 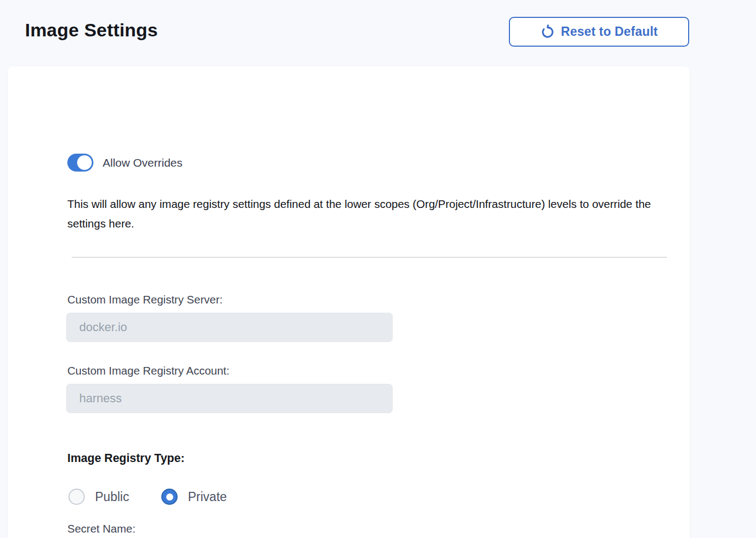 I want to click on reset-to-default-button: Reset to Default, so click(x=599, y=31).